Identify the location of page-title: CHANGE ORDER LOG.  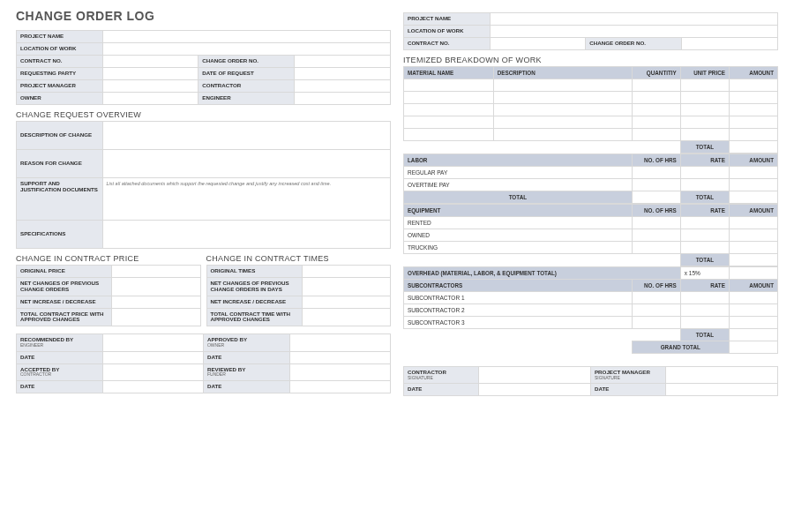
(203, 16).